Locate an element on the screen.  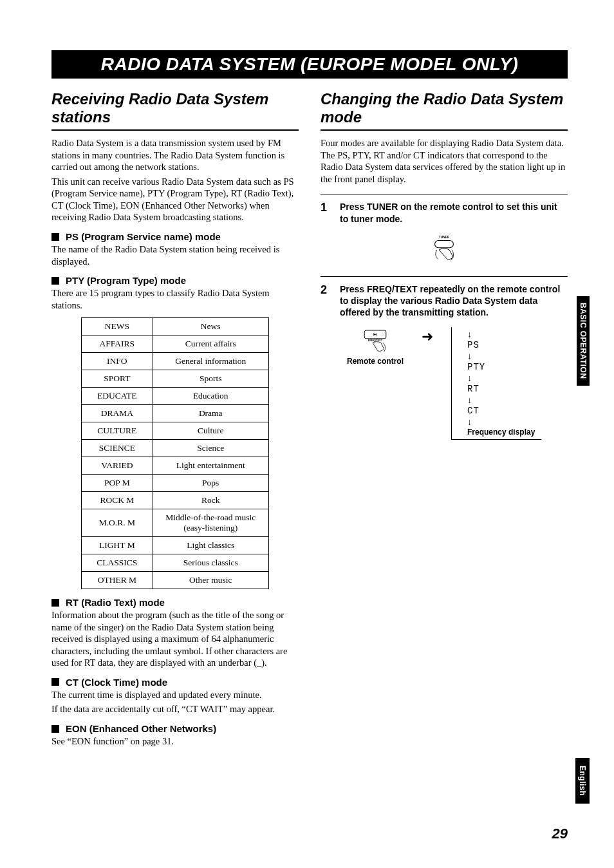
rt-heading: RT (Radio Text) mode is located at coordinates (175, 603).